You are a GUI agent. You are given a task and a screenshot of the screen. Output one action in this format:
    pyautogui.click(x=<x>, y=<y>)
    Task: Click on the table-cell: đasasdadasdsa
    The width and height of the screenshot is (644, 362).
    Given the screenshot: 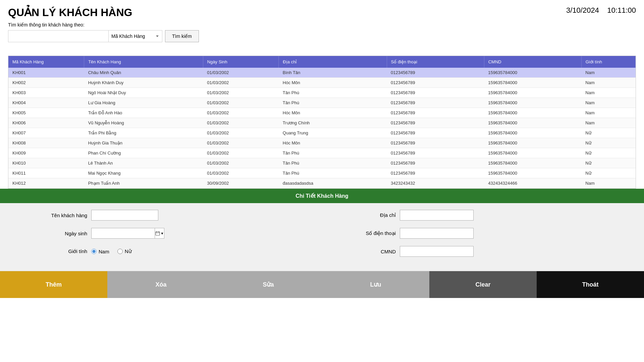 What is the action you would take?
    pyautogui.click(x=333, y=183)
    